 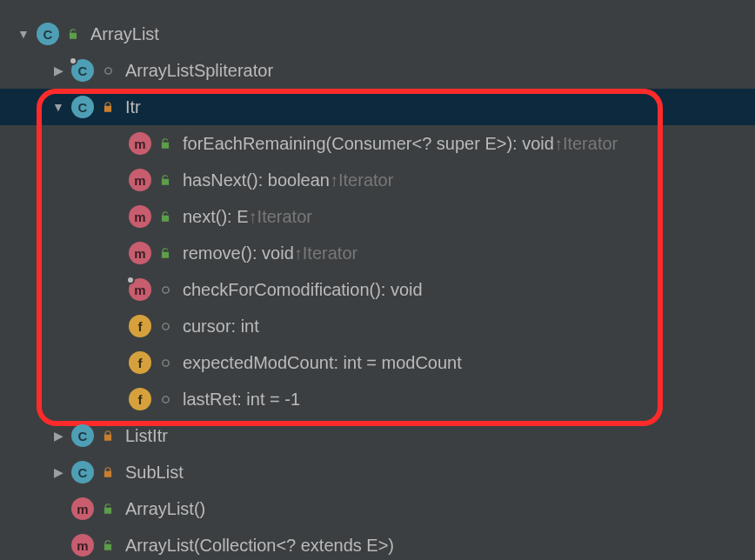 What do you see at coordinates (378, 34) in the screenshot?
I see `tree-row: ▼ArrayList` at bounding box center [378, 34].